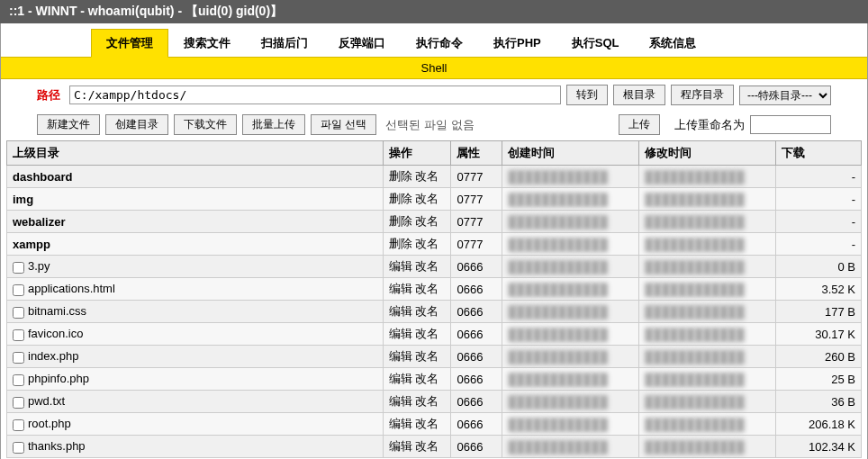 Image resolution: width=868 pixels, height=459 pixels. What do you see at coordinates (673, 43) in the screenshot?
I see `tab-7: 系统信息` at bounding box center [673, 43].